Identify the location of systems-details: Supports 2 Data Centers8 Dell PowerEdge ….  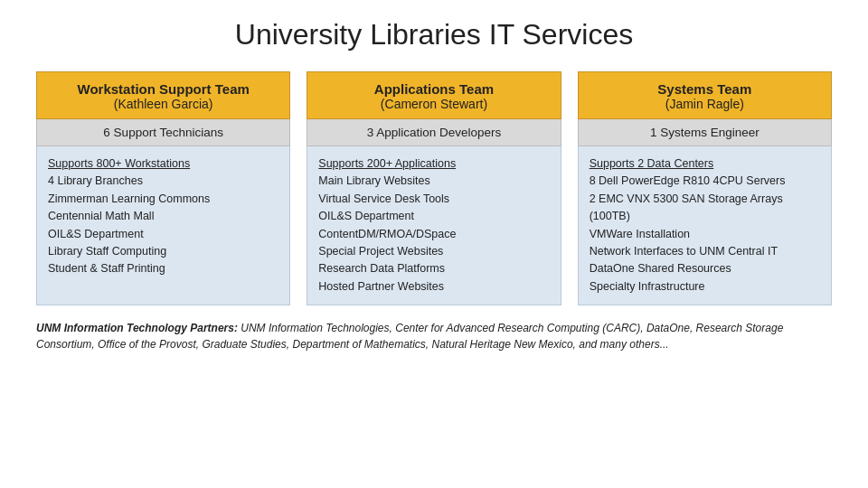
(705, 226).